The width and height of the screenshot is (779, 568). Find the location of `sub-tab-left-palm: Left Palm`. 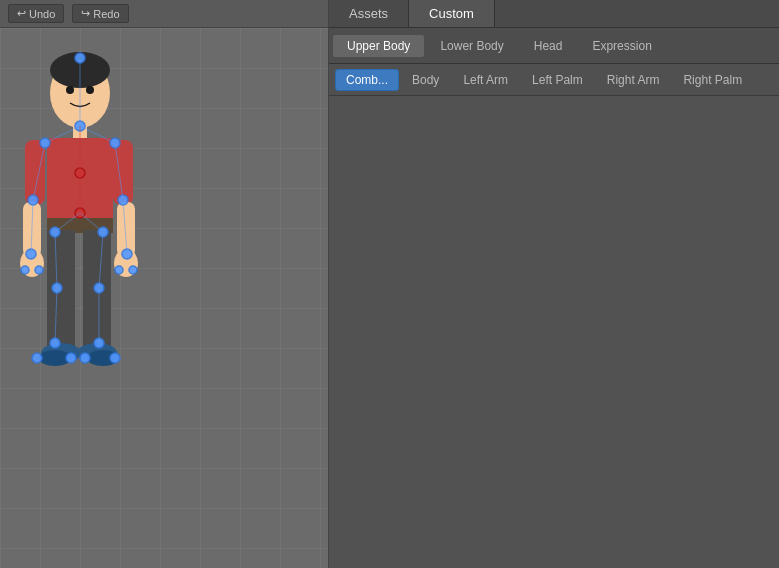

sub-tab-left-palm: Left Palm is located at coordinates (558, 80).